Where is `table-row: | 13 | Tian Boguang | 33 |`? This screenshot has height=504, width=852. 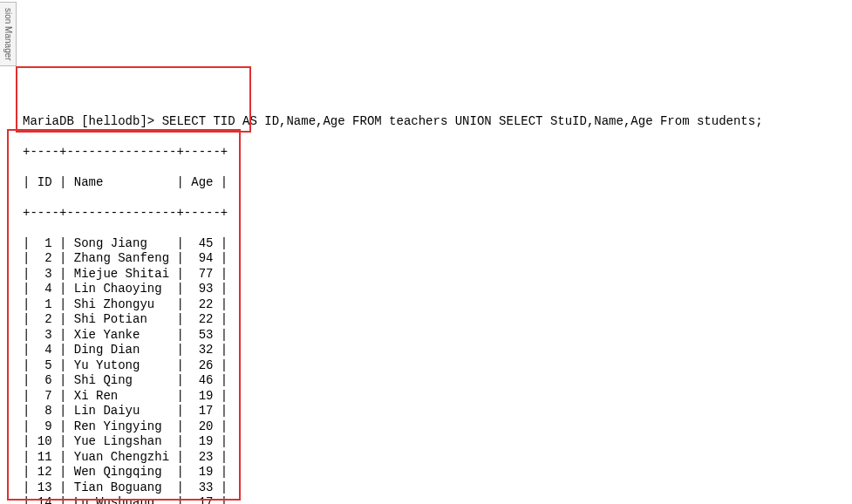 table-row: | 13 | Tian Boguang | 33 | is located at coordinates (433, 488).